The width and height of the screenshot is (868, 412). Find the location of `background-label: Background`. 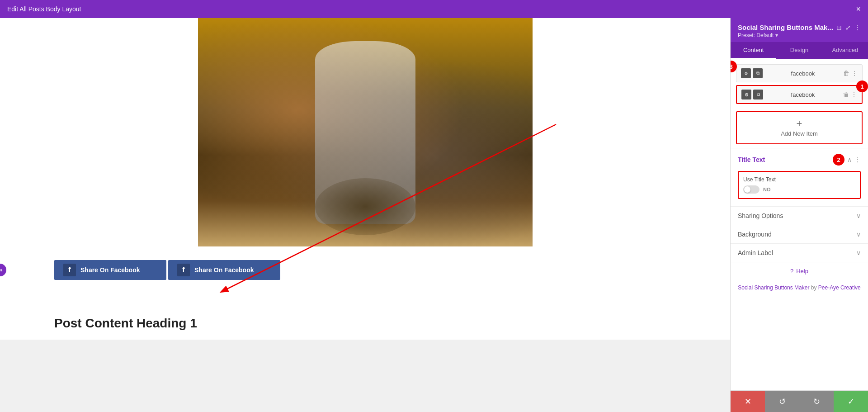

background-label: Background is located at coordinates (755, 234).